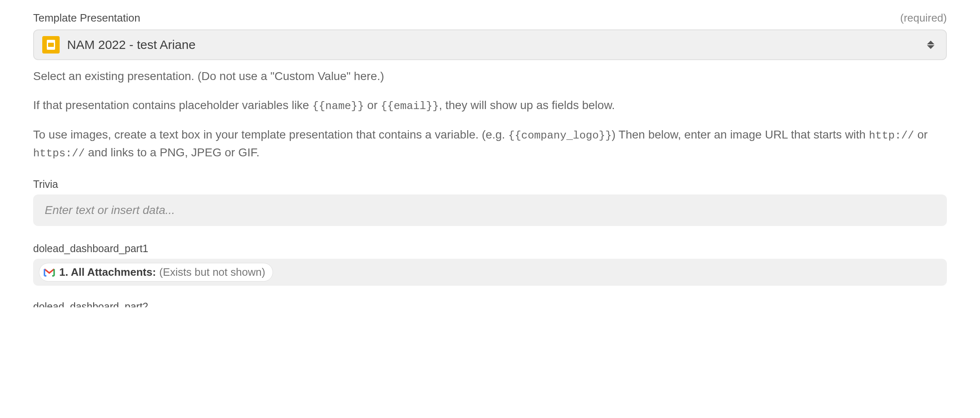 The height and width of the screenshot is (418, 980). Describe the element at coordinates (490, 18) in the screenshot. I see `template-presentation-header: Template Presentation (required)` at that location.